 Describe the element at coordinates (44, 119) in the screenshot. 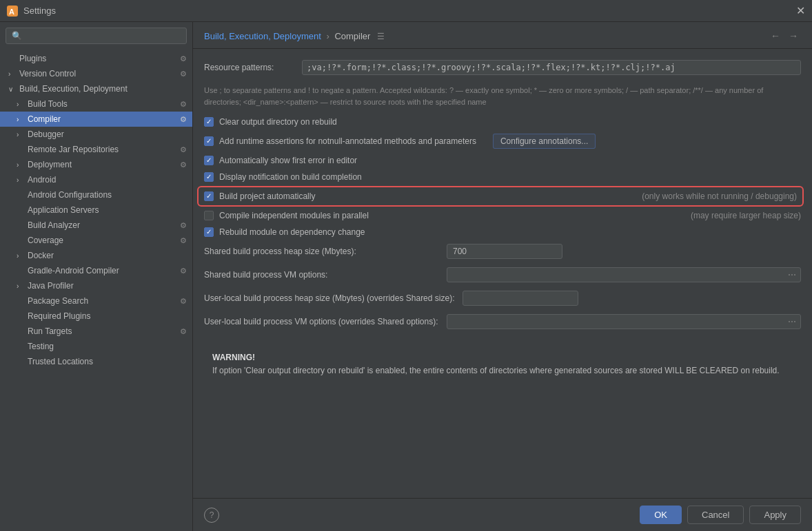

I see `sidebar-item-label: Compiler` at that location.